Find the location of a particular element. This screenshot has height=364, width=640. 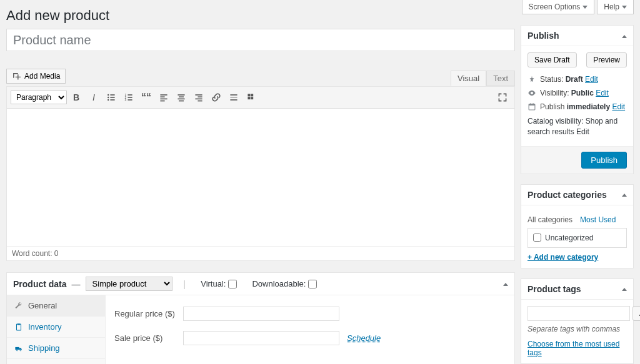

postbox-toggle is located at coordinates (506, 283).